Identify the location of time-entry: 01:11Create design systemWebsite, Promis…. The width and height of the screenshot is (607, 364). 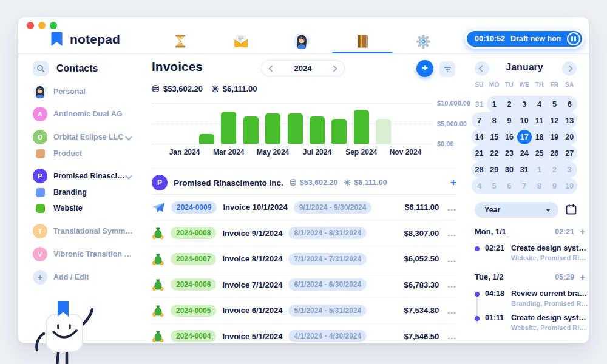
(530, 323).